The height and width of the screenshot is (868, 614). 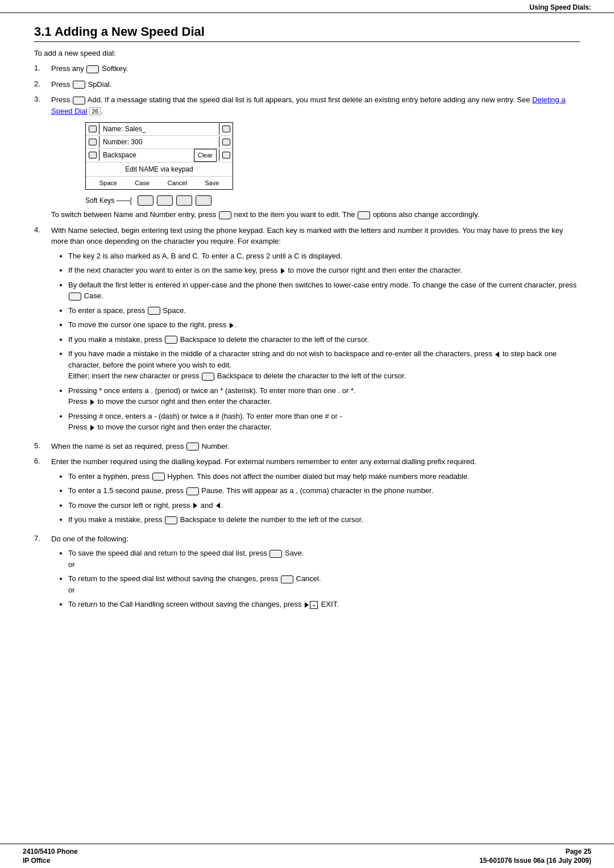 What do you see at coordinates (50, 852) in the screenshot?
I see `footer-product: 2410/5410 Phone` at bounding box center [50, 852].